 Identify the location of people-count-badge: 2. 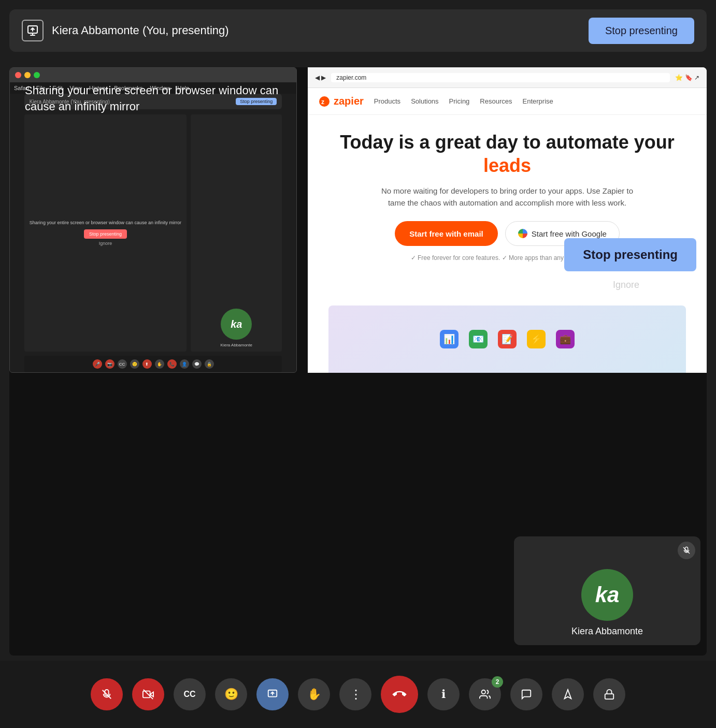
(497, 682).